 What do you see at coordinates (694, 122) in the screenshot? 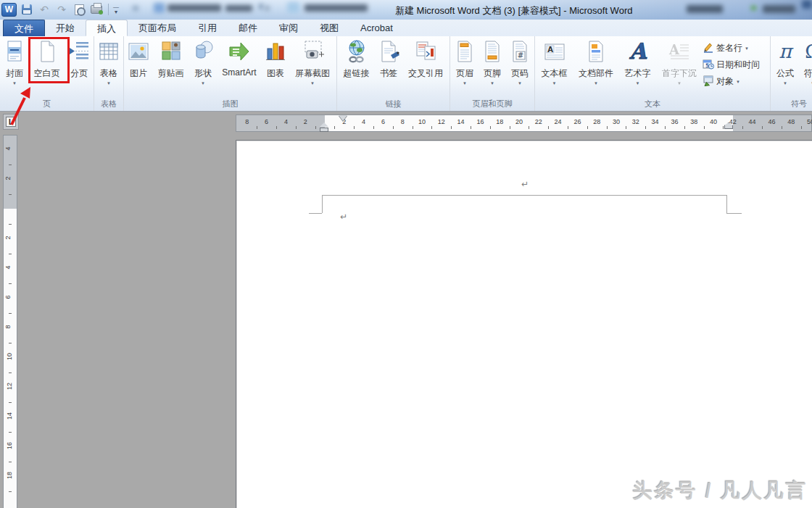
I see `ruler-number: 38` at bounding box center [694, 122].